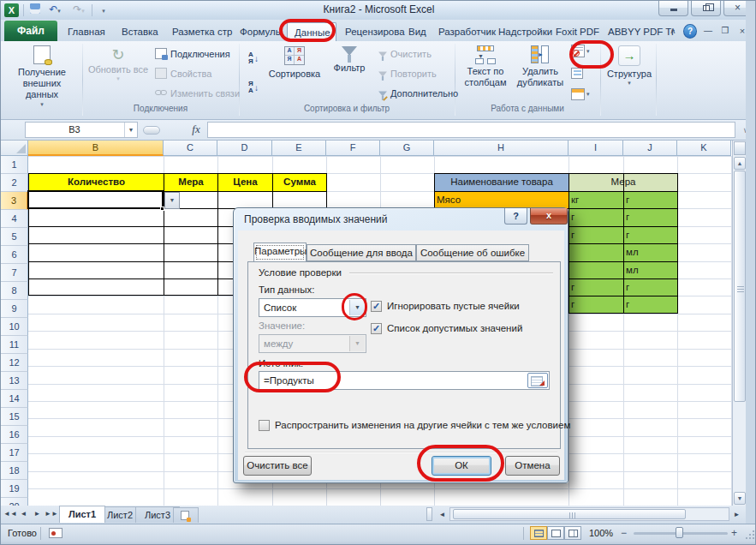 This screenshot has width=756, height=545. Describe the element at coordinates (739, 324) in the screenshot. I see `vertical-scrollbar: ▲ ▼` at that location.